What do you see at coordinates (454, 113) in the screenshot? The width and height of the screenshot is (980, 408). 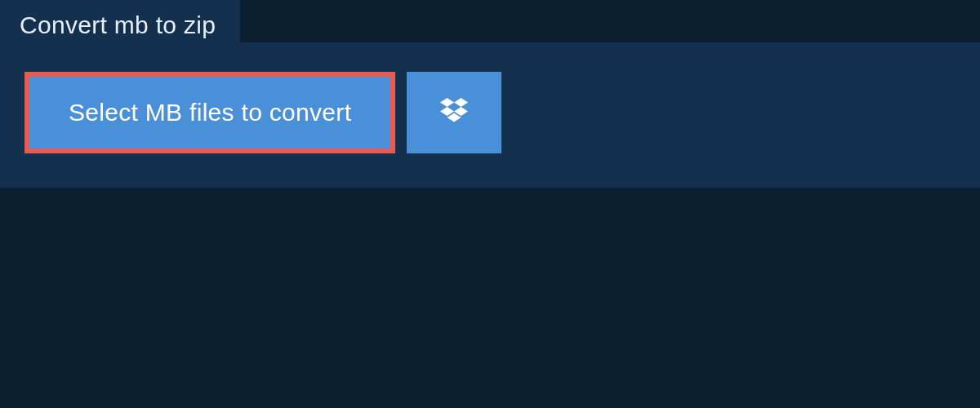 I see `dropbox-icon` at bounding box center [454, 113].